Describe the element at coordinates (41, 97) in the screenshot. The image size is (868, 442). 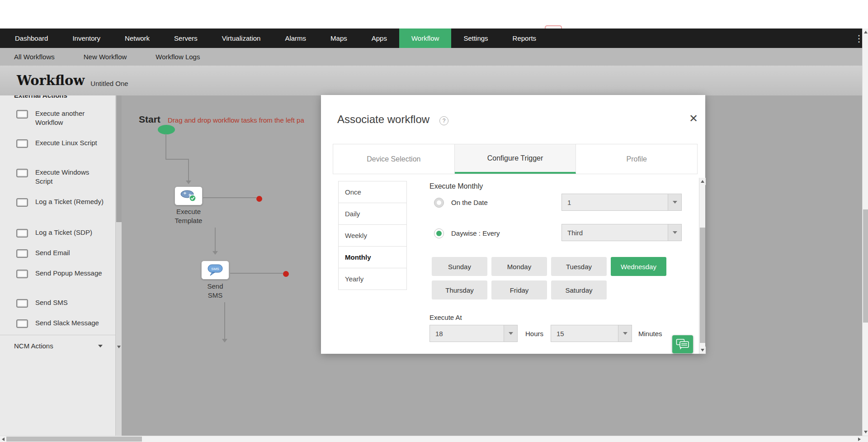
I see `sidebar-section-header: External Actions` at that location.